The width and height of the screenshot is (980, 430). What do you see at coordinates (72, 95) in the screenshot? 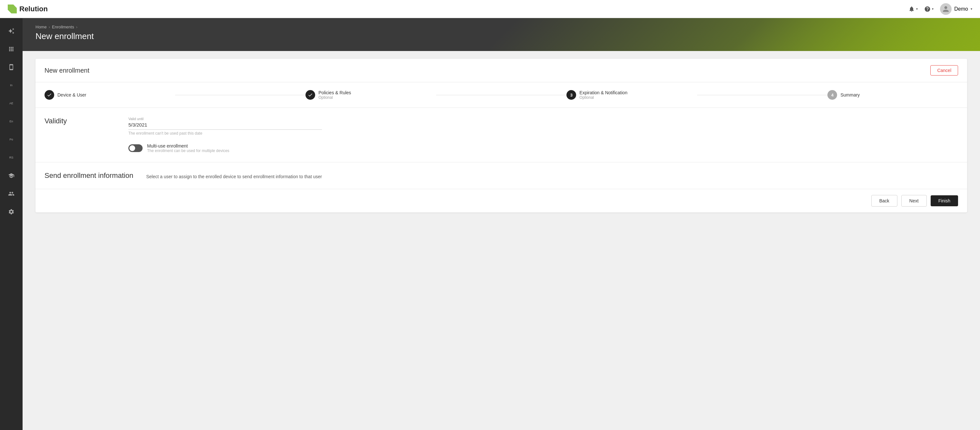
I see `step-1-label: Device & User` at bounding box center [72, 95].